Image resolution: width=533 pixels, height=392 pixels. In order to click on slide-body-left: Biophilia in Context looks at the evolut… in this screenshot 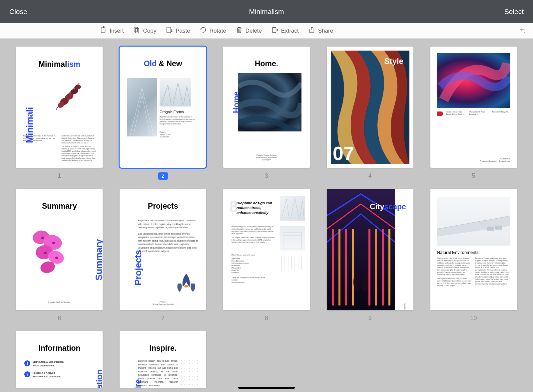, I will do `click(40, 148)`.